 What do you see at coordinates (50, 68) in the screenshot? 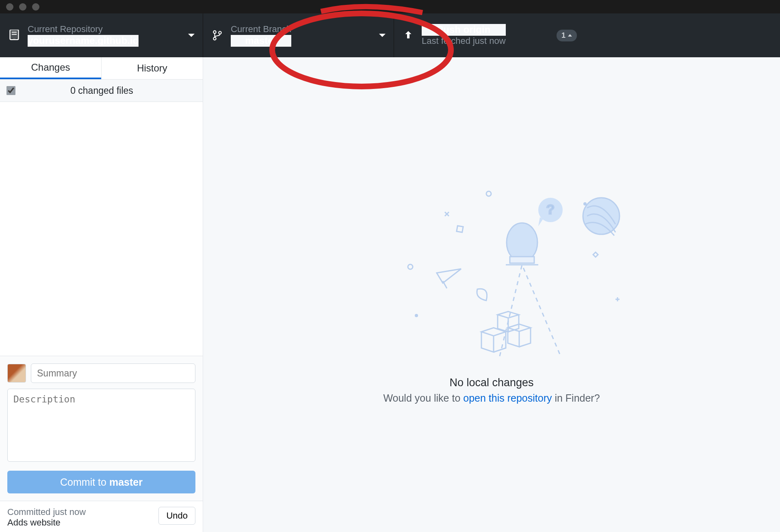
I see `tab-changes: Changes` at bounding box center [50, 68].